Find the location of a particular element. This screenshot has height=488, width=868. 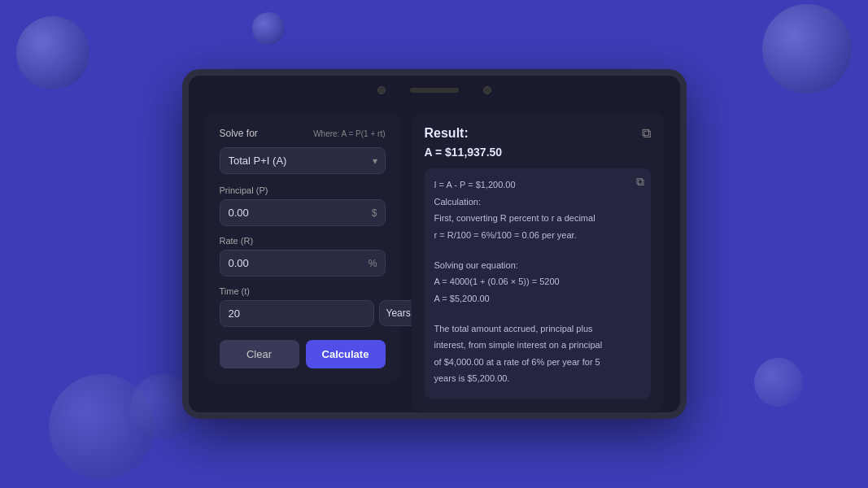

tablet-camera-right is located at coordinates (487, 90).